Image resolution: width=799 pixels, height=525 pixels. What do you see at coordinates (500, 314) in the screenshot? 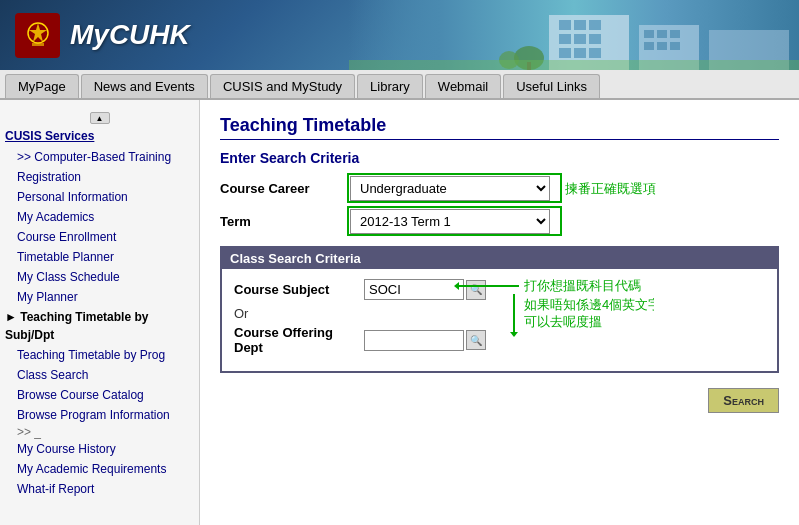
I see `or-label: Or` at bounding box center [500, 314].